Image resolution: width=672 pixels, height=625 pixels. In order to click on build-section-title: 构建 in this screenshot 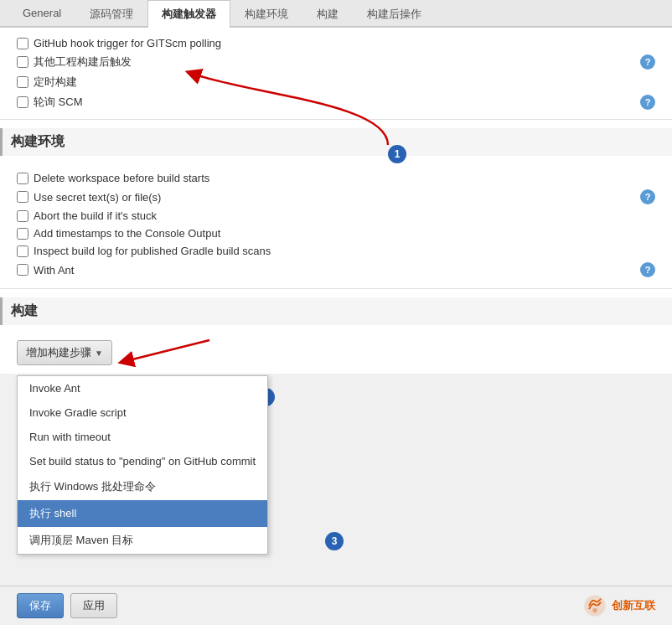, I will do `click(336, 312)`.